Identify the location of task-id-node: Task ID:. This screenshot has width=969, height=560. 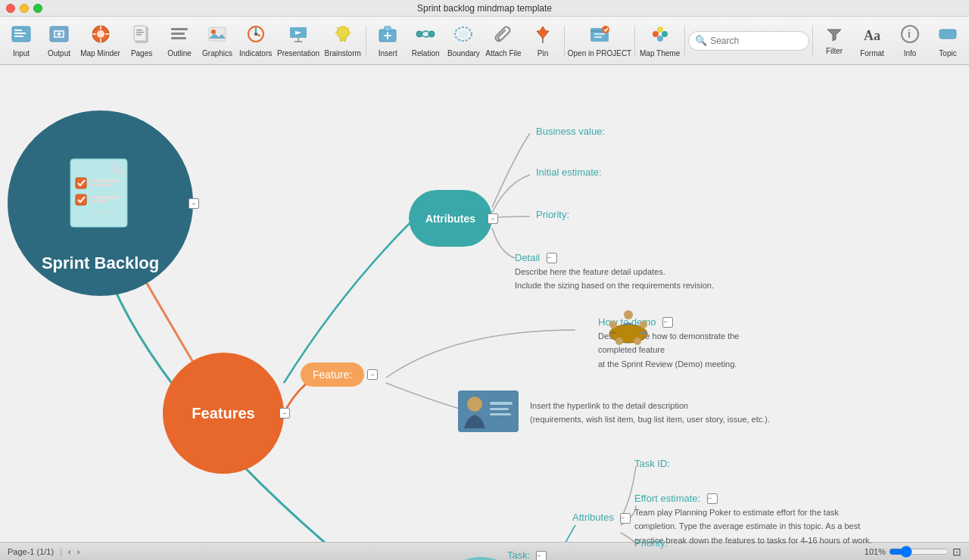
(653, 463).